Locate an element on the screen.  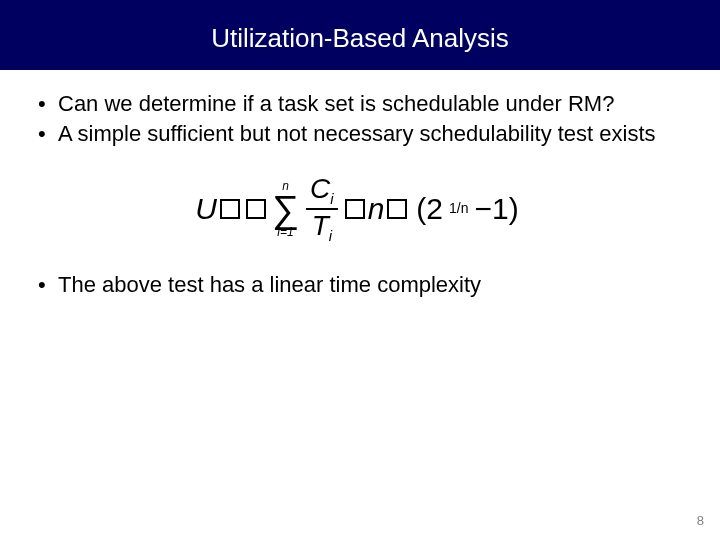
bullet-item: The above test has a linear time complex… is located at coordinates (360, 285).